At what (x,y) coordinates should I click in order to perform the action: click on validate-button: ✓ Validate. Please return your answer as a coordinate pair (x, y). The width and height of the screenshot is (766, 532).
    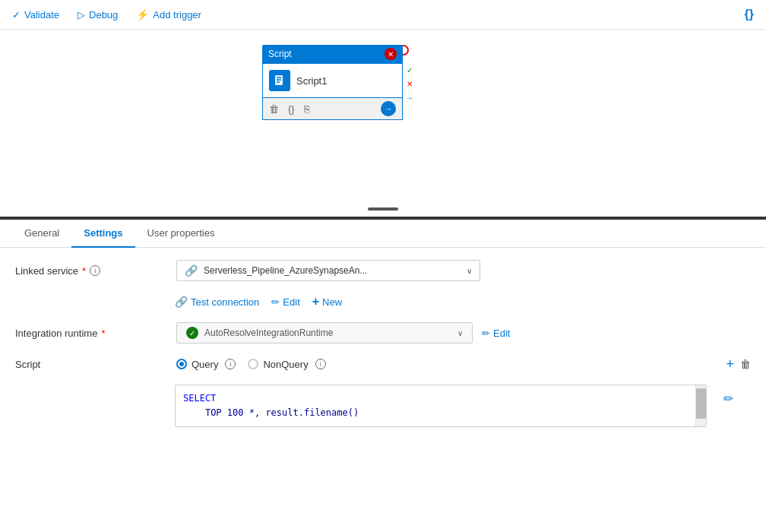
    Looking at the image, I should click on (36, 15).